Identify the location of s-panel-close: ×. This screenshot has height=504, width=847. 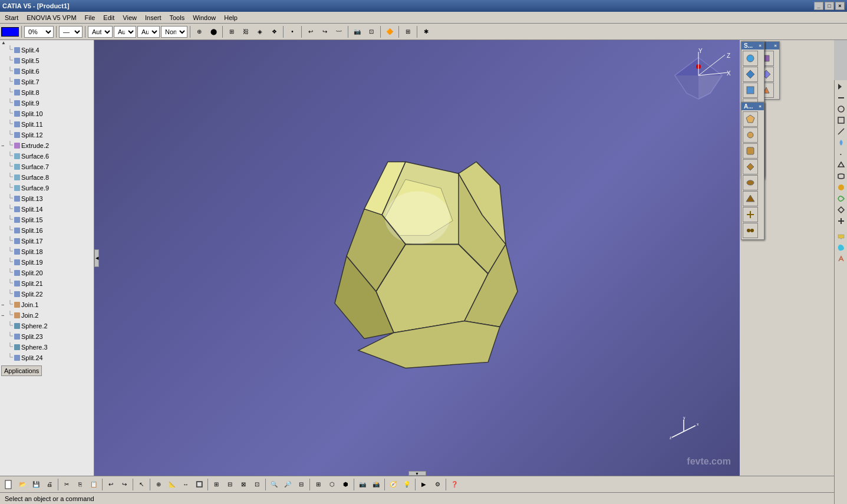
(760, 46).